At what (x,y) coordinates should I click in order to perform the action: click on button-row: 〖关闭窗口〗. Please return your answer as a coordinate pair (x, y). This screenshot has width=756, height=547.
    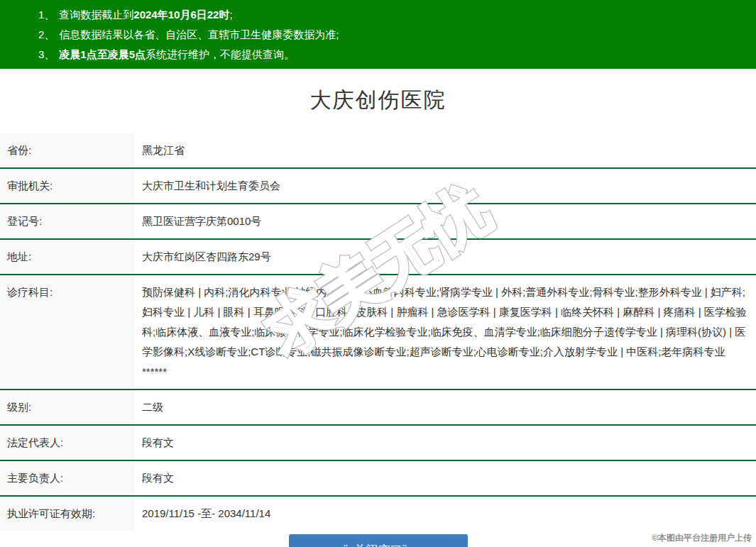
    Looking at the image, I should click on (378, 541).